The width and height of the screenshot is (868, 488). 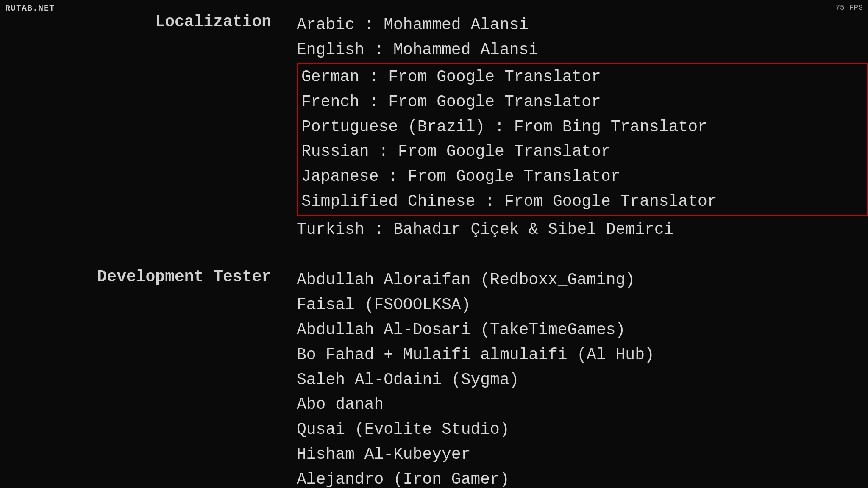 What do you see at coordinates (582, 177) in the screenshot?
I see `localization-entry-japanese: Japanese : From Google Translator` at bounding box center [582, 177].